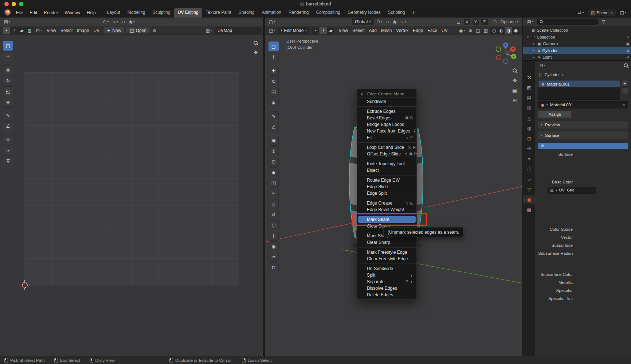 The width and height of the screenshot is (631, 364). Describe the element at coordinates (274, 225) in the screenshot. I see `tool-smooth: ○` at that location.